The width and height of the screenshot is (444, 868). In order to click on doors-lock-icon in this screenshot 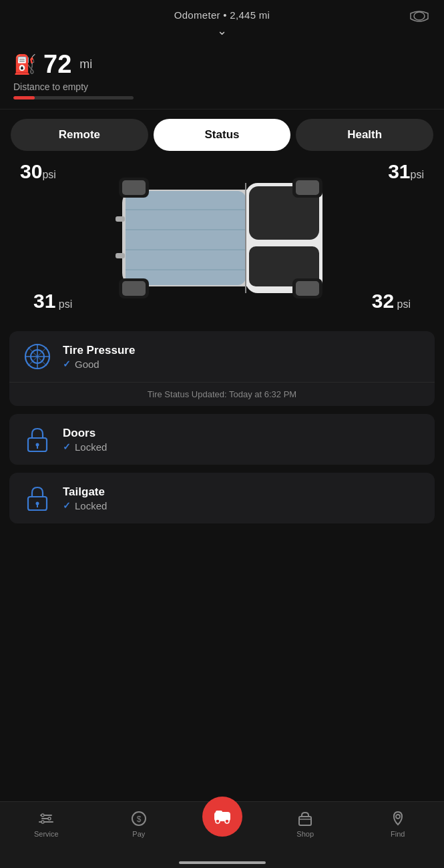, I will do `click(37, 439)`.